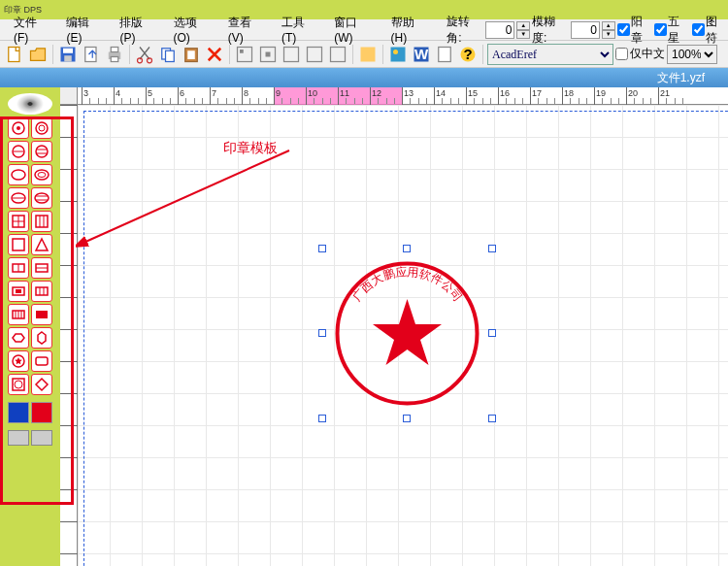  I want to click on paste-button, so click(191, 54).